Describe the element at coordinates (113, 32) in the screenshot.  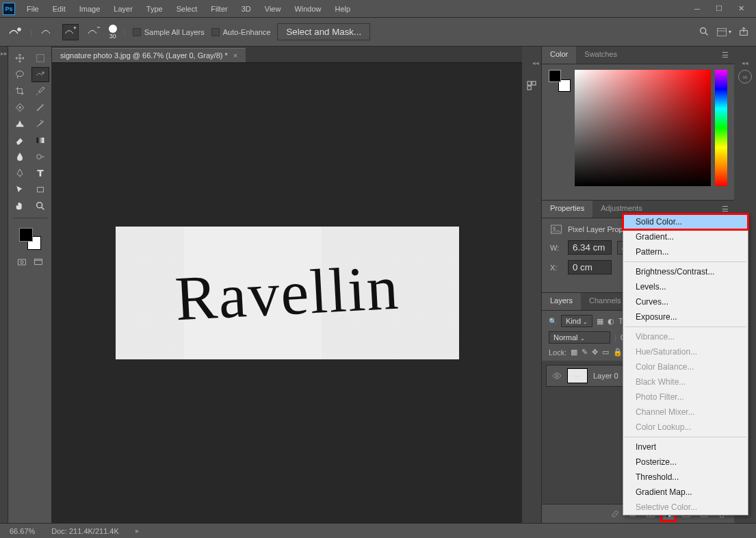
I see `brush-size-control: 30` at that location.